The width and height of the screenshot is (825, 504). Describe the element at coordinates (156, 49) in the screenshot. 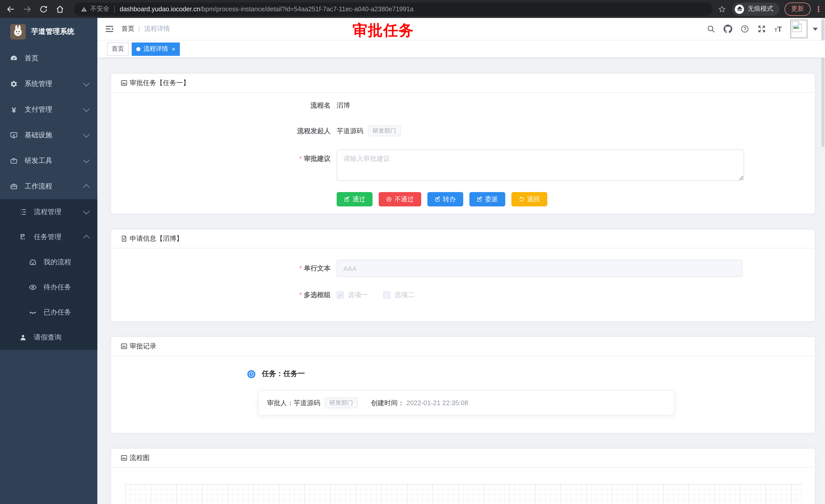

I see `tab-label: 流程详情` at that location.